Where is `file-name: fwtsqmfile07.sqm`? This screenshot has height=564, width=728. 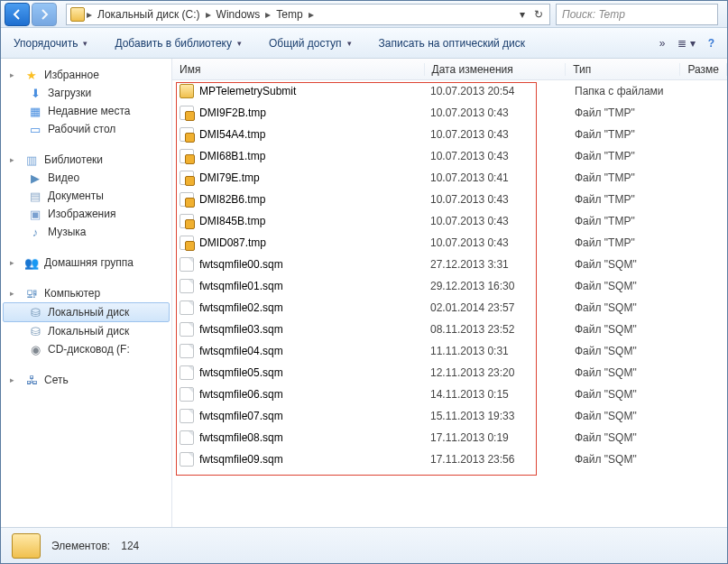
file-name: fwtsqmfile07.sqm is located at coordinates (242, 416).